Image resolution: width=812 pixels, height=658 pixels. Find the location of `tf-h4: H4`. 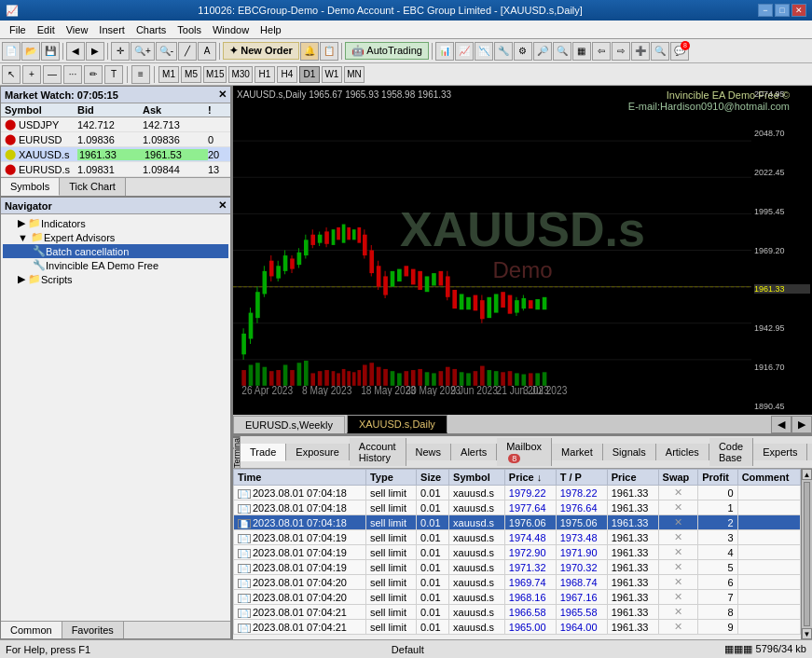

tf-h4: H4 is located at coordinates (287, 75).